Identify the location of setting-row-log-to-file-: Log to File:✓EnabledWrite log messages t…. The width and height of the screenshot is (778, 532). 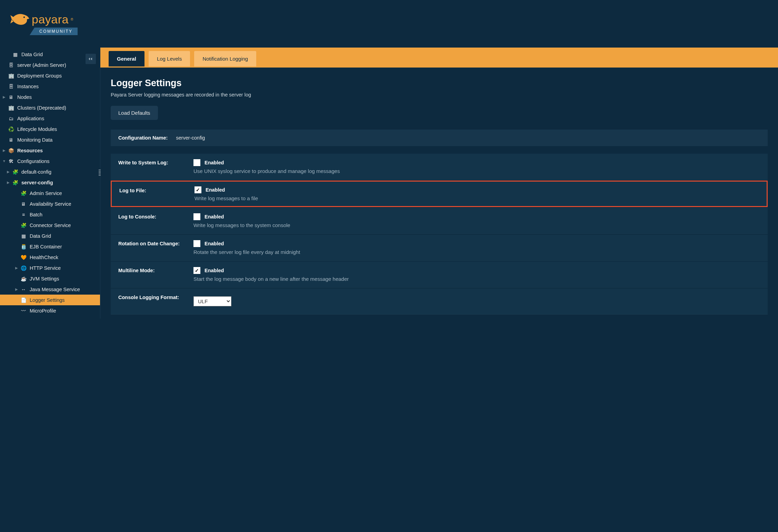
(439, 194).